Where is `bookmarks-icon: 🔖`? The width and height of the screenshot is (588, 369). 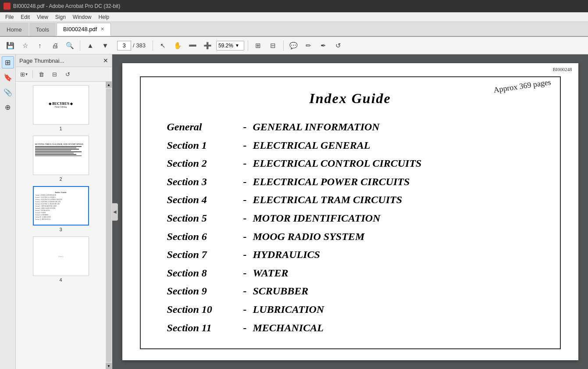 bookmarks-icon: 🔖 is located at coordinates (8, 77).